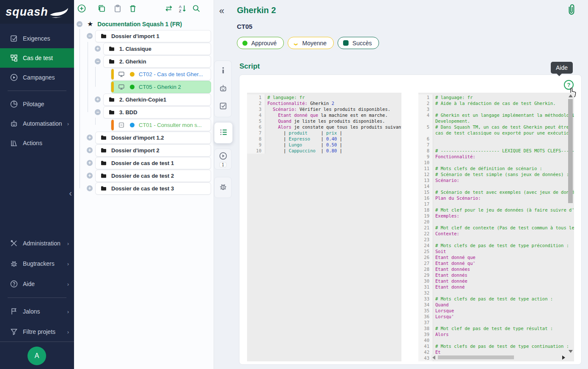 The image size is (588, 369). Describe the element at coordinates (426, 97) in the screenshot. I see `line-number: 1` at that location.